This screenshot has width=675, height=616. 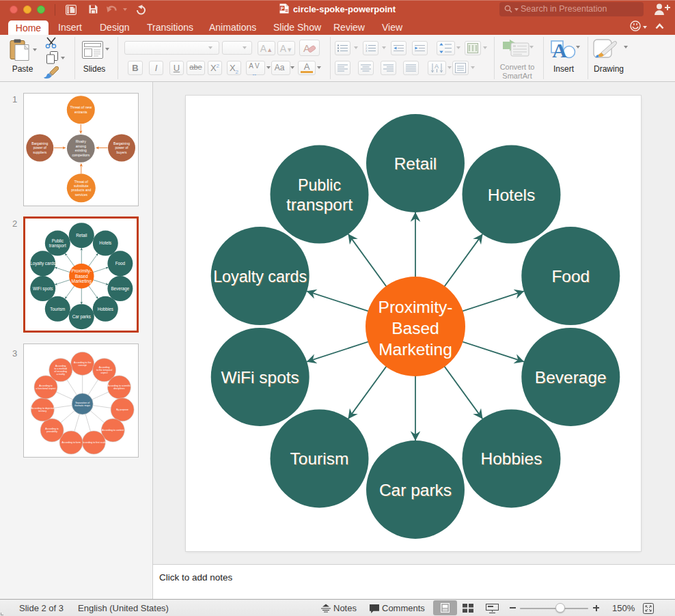 I want to click on svg-text: thematic maps, so click(x=82, y=406).